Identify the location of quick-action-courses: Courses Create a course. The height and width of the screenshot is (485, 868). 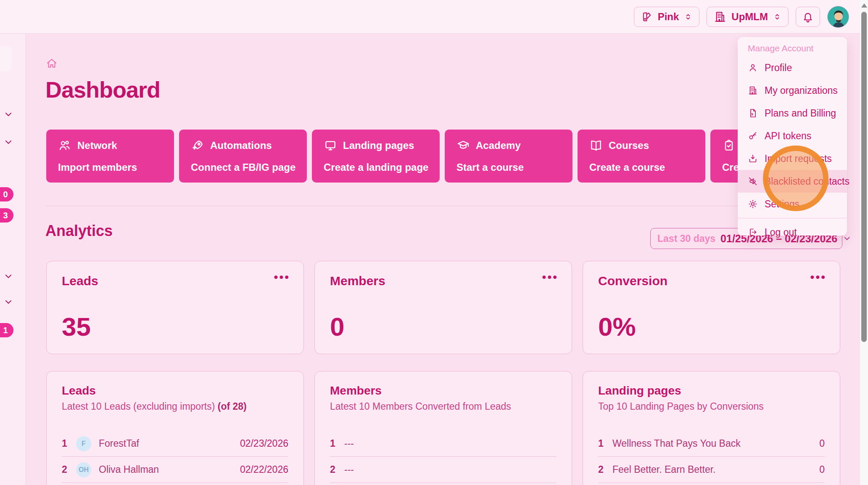
(641, 156).